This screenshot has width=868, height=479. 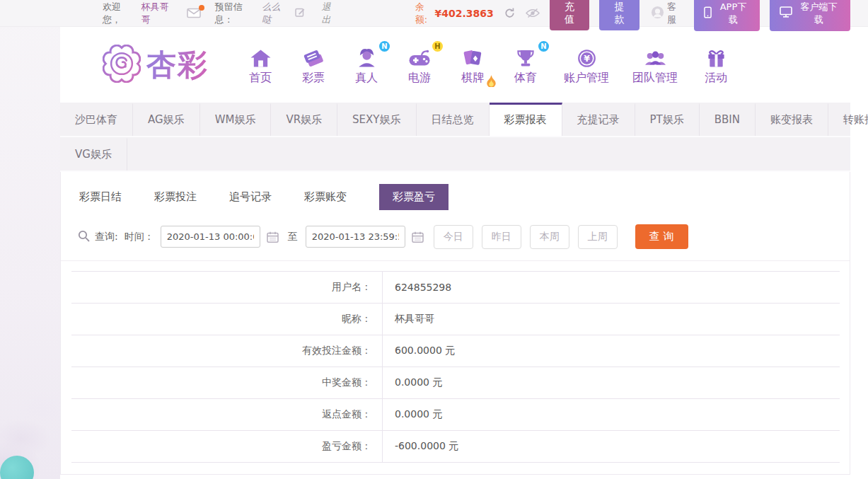 I want to click on hot-badge: H, so click(x=437, y=47).